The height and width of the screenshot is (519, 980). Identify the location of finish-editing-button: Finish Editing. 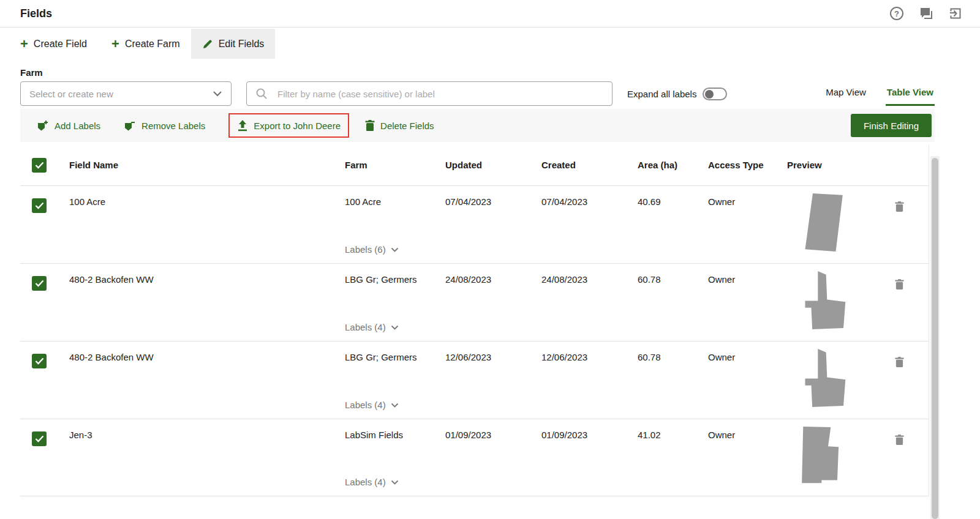
(891, 125).